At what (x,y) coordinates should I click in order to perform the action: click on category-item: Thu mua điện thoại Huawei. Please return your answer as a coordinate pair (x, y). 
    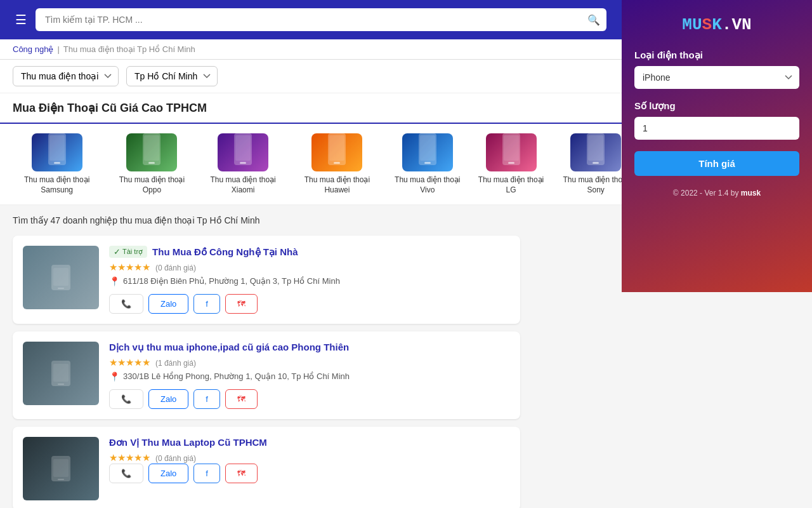
    Looking at the image, I should click on (337, 164).